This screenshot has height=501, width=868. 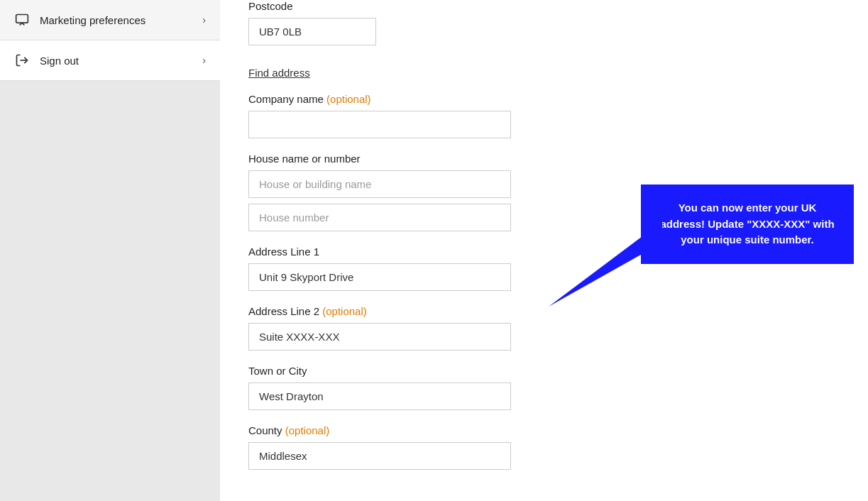 What do you see at coordinates (204, 20) in the screenshot?
I see `chevron-right-icon: ›` at bounding box center [204, 20].